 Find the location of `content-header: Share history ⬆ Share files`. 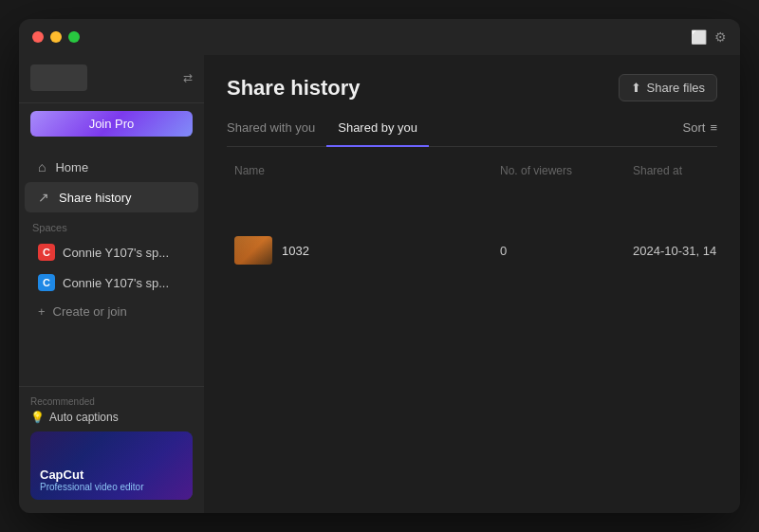

content-header: Share history ⬆ Share files is located at coordinates (472, 87).